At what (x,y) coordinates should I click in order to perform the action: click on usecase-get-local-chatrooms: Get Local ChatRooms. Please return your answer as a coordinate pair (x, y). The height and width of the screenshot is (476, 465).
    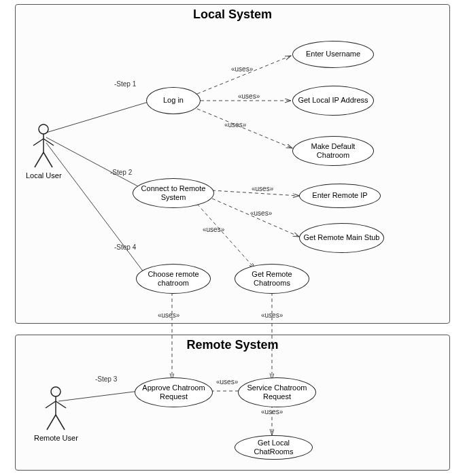
    Looking at the image, I should click on (273, 447).